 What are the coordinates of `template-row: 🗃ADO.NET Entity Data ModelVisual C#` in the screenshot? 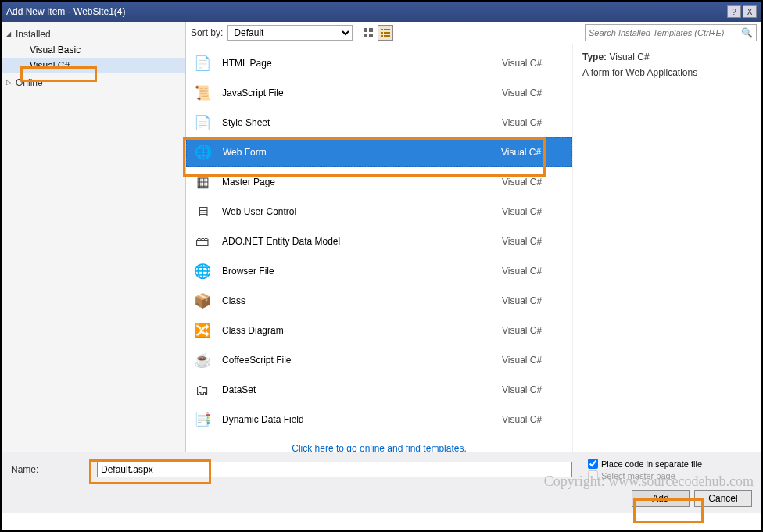 It's located at (379, 241).